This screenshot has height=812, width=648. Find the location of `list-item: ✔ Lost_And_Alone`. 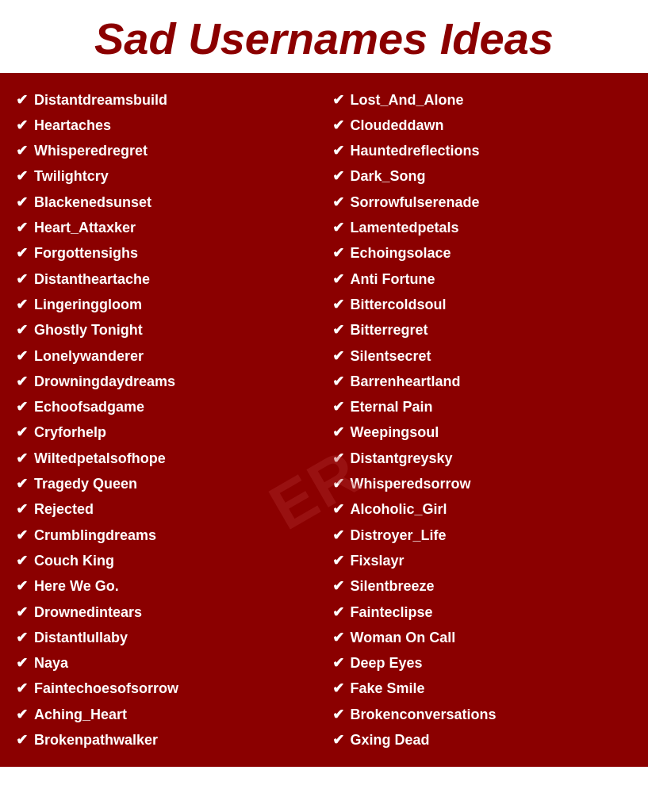

list-item: ✔ Lost_And_Alone is located at coordinates (482, 100).